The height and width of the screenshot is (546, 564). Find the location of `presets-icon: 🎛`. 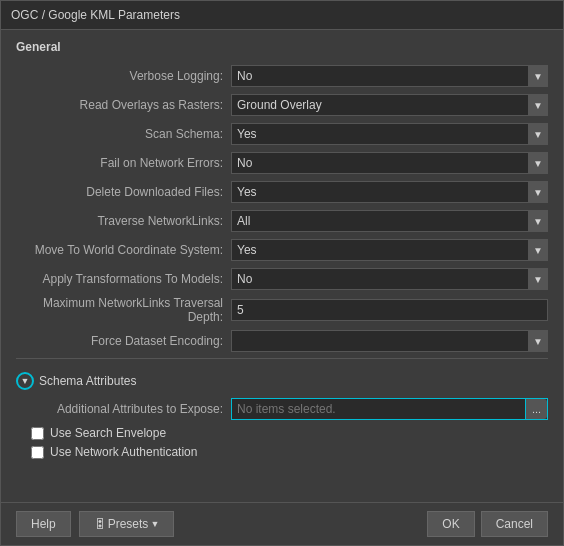

presets-icon: 🎛 is located at coordinates (100, 524).